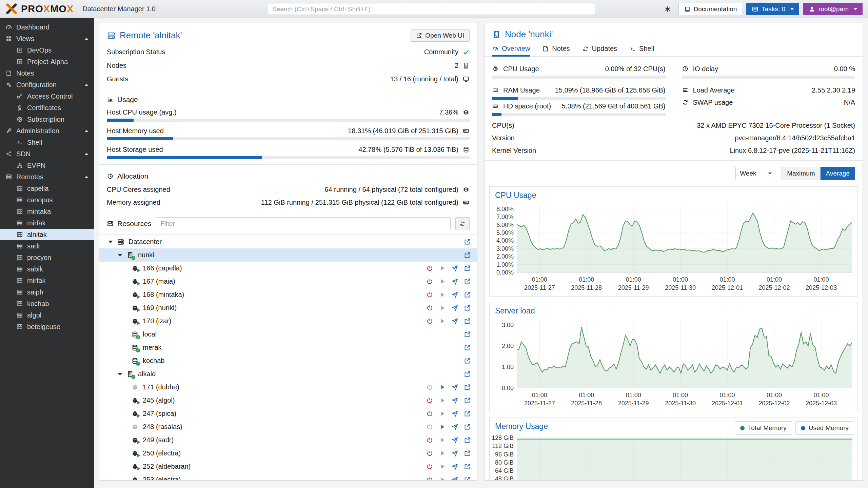  I want to click on sidebar-item-kochab: kochab, so click(47, 304).